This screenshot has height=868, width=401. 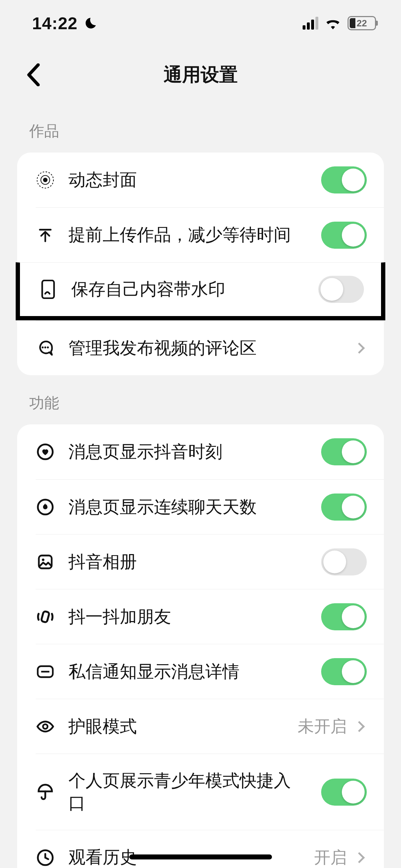 What do you see at coordinates (45, 235) in the screenshot?
I see `upload-arrow-icon` at bounding box center [45, 235].